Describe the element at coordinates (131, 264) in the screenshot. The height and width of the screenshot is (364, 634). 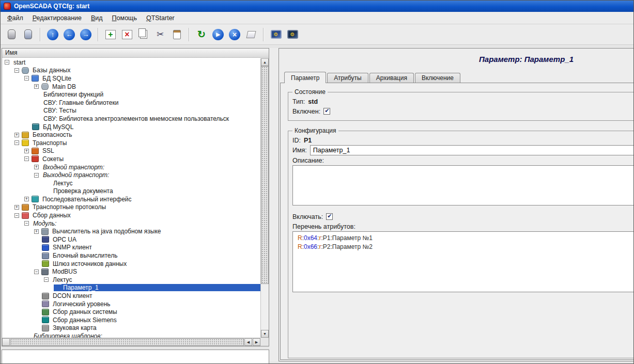
I see `tree-item: Шлюз источников данных` at that location.